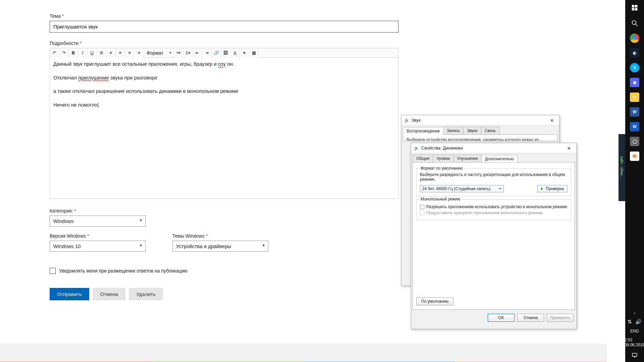  Describe the element at coordinates (635, 313) in the screenshot. I see `chevron-up-icon: ‹` at that location.